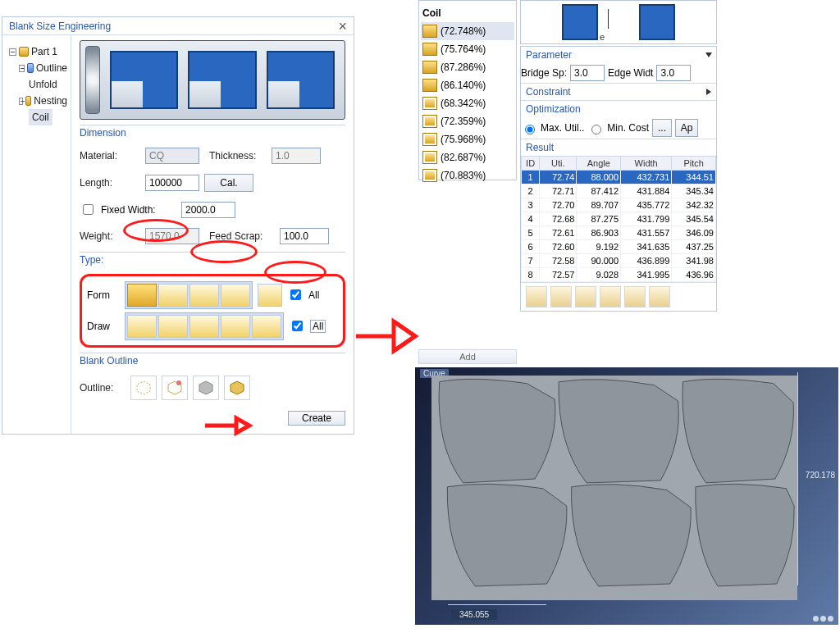 The width and height of the screenshot is (840, 633). What do you see at coordinates (463, 103) in the screenshot?
I see `coil-pct-label: (68.342%)` at bounding box center [463, 103].